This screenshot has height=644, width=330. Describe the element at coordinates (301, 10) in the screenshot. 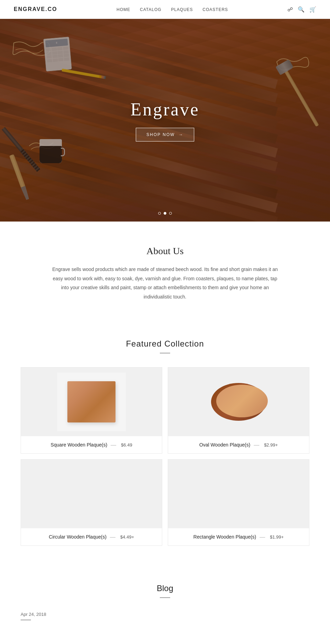

I see `search-icon: 🔍` at that location.